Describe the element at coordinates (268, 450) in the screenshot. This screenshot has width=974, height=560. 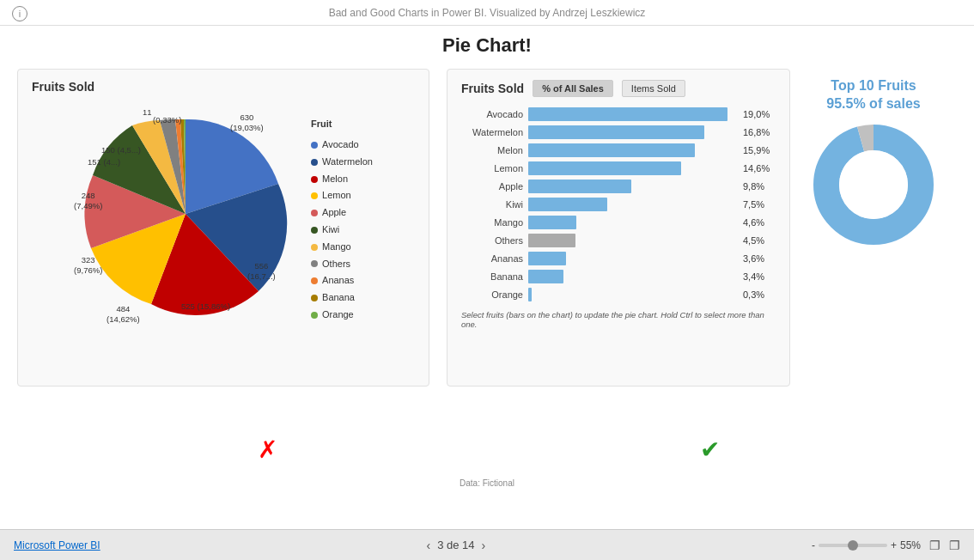
I see `wrong-mark: ✗` at that location.